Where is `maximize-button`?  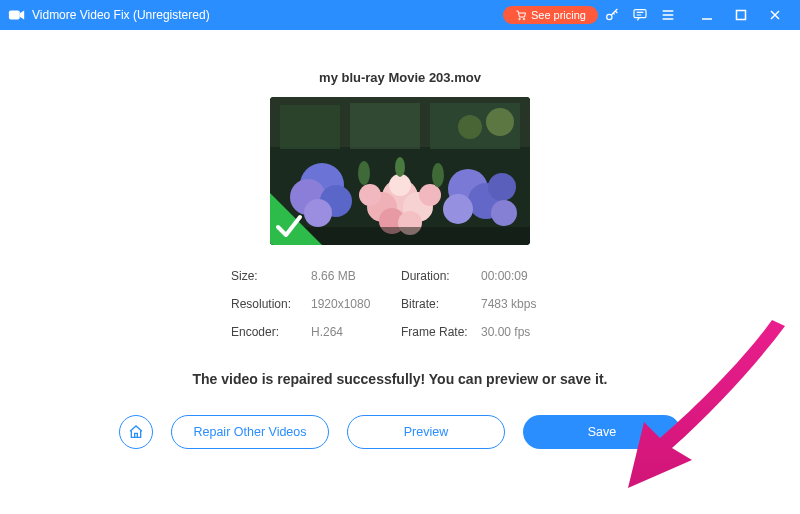 maximize-button is located at coordinates (741, 15).